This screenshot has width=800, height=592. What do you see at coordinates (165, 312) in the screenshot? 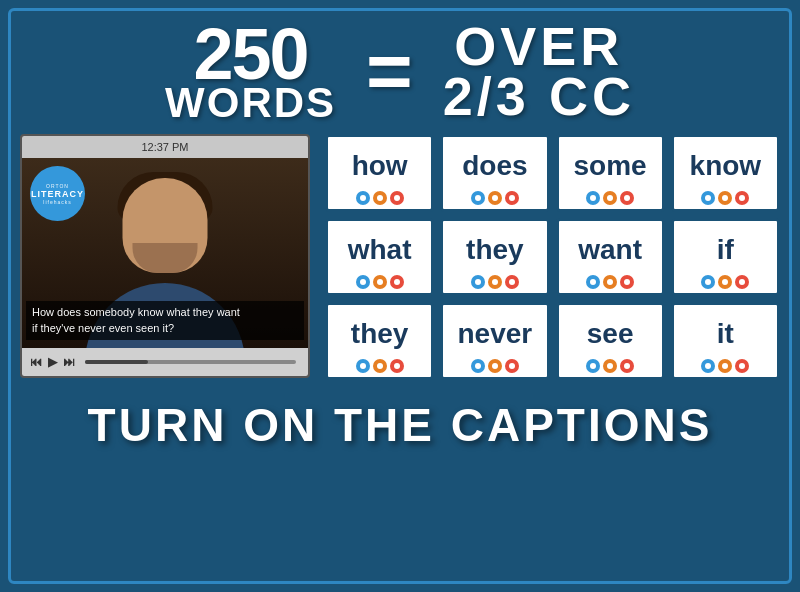
I see `caption-line1: How does somebody know what they want` at bounding box center [165, 312].